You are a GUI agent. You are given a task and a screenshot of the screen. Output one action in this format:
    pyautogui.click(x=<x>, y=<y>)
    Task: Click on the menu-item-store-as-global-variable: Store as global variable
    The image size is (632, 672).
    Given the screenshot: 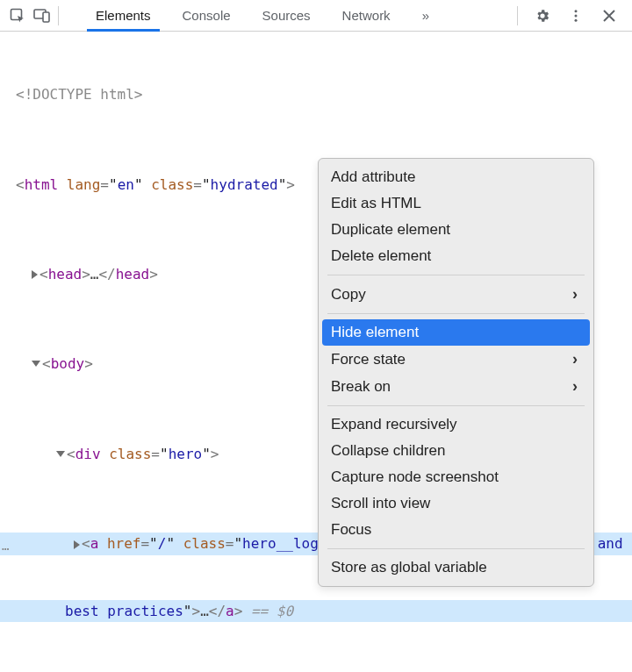 What is the action you would take?
    pyautogui.click(x=456, y=568)
    